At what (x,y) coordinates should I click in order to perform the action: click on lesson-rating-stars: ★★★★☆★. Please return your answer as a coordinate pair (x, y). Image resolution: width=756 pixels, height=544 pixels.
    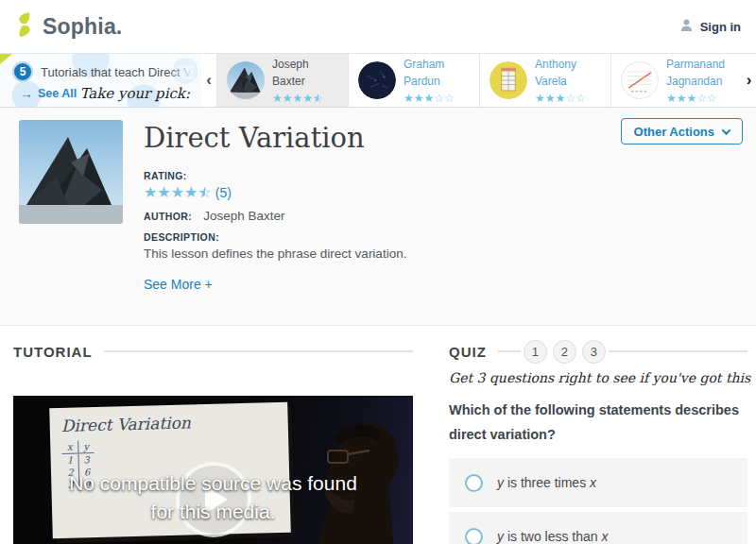
    Looking at the image, I should click on (178, 193).